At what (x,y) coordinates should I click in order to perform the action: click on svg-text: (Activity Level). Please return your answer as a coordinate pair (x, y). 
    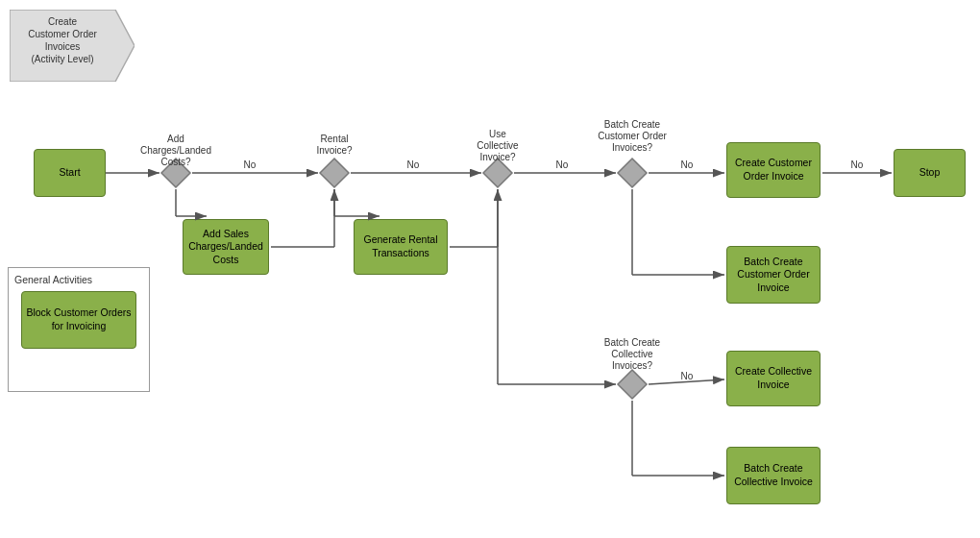
    Looking at the image, I should click on (61, 60).